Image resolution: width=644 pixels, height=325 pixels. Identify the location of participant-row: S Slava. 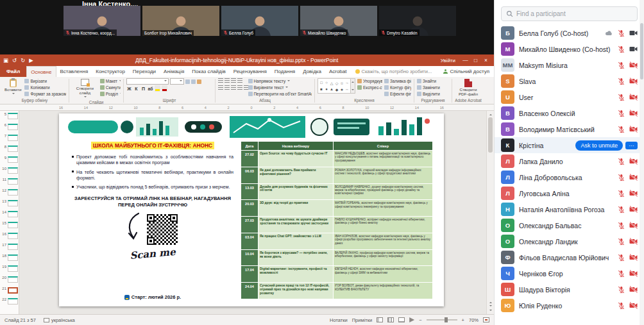
(570, 81).